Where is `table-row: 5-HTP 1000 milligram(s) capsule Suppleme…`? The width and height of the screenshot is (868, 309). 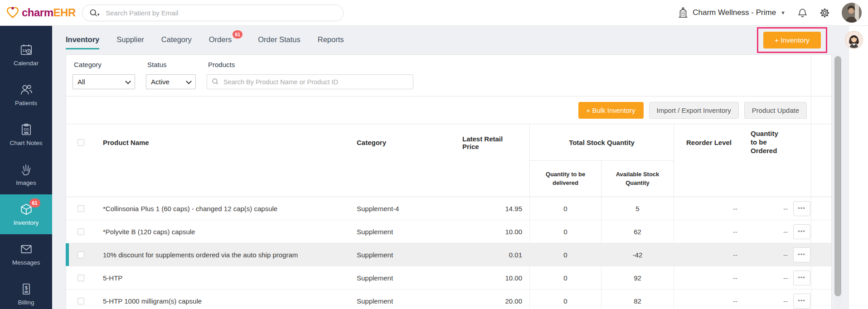 table-row: 5-HTP 1000 milligram(s) capsule Suppleme… is located at coordinates (449, 299).